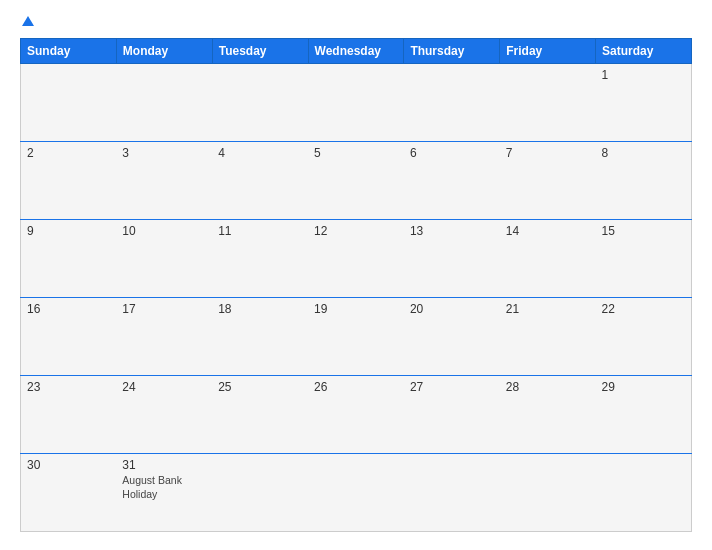  What do you see at coordinates (164, 493) in the screenshot?
I see `calendar-cell: 31August Bank Holiday` at bounding box center [164, 493].